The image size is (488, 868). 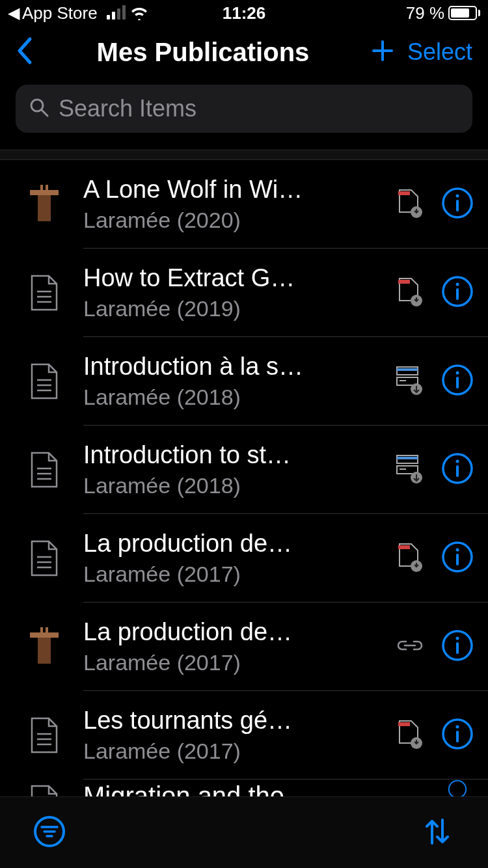 I want to click on add-icon, so click(x=383, y=51).